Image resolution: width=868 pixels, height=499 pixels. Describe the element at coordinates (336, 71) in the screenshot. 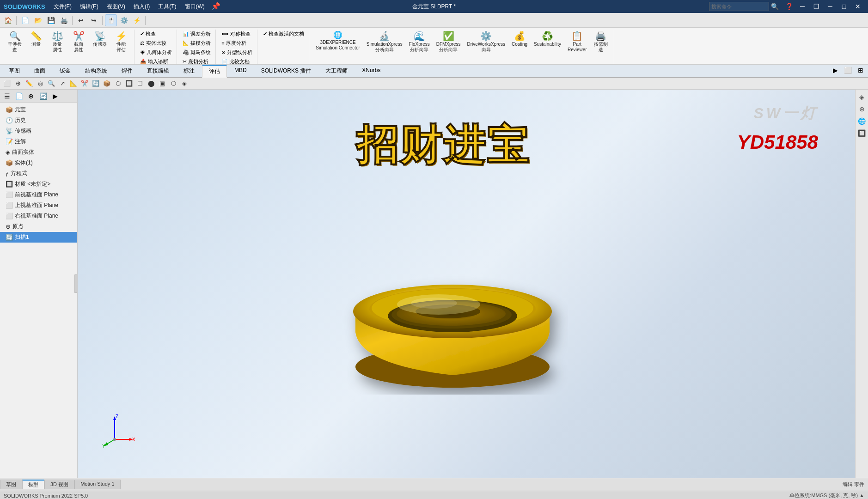

I see `tab-tools: 大工程师` at that location.